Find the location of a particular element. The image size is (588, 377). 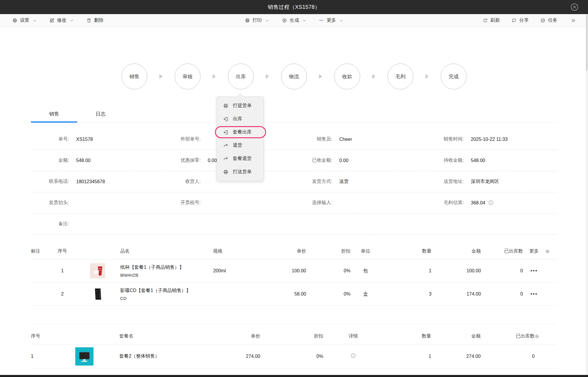

refresh-button: 刷新 is located at coordinates (491, 21).